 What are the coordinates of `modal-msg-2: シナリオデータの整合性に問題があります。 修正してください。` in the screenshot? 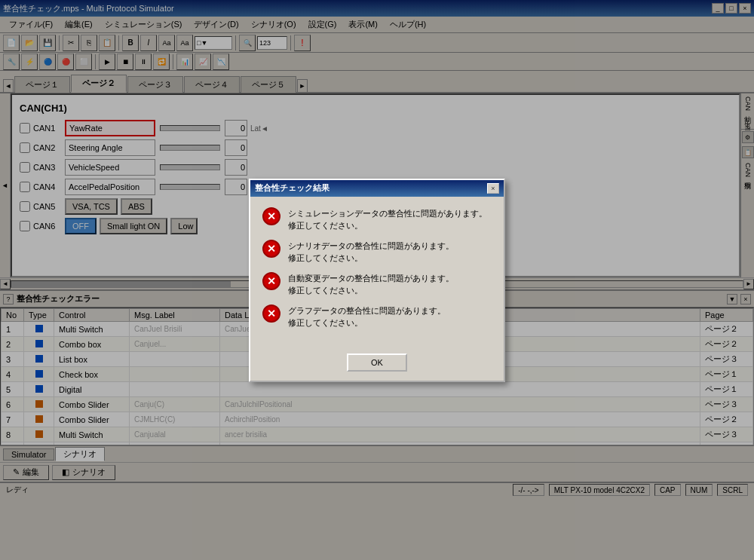 It's located at (371, 252).